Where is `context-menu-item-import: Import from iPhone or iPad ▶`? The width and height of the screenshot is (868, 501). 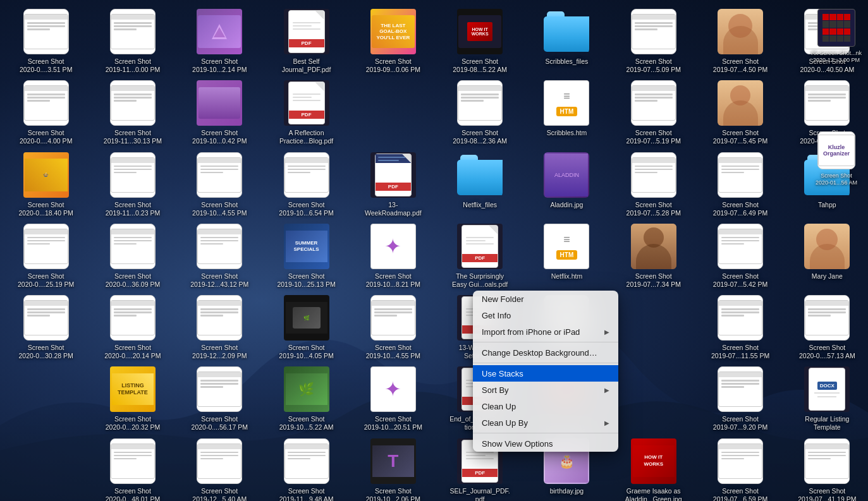 context-menu-item-import: Import from iPhone or iPad ▶ is located at coordinates (546, 332).